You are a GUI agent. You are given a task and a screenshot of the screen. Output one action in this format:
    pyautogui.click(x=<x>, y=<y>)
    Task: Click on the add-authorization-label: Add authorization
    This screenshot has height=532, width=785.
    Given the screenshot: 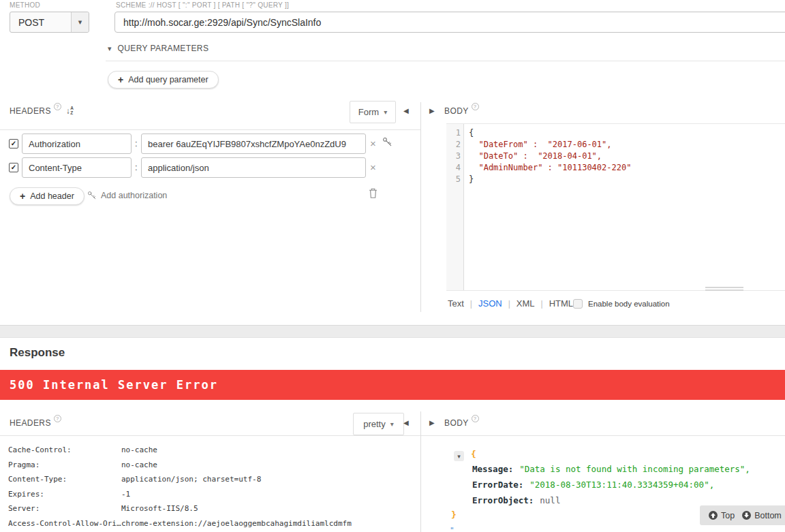 What is the action you would take?
    pyautogui.click(x=134, y=195)
    